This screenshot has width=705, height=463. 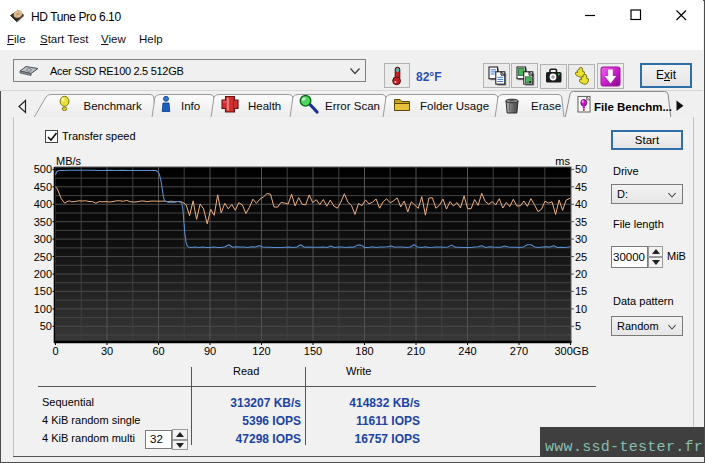 I want to click on svg-text: Error Scan, so click(x=352, y=106).